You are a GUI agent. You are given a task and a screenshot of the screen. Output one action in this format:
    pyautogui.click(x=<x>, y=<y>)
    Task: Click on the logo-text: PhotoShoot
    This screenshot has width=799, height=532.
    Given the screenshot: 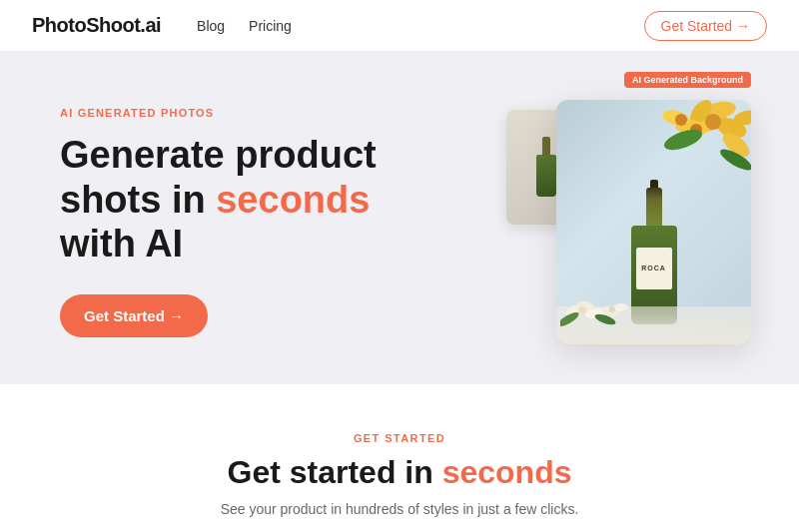 What is the action you would take?
    pyautogui.click(x=86, y=25)
    